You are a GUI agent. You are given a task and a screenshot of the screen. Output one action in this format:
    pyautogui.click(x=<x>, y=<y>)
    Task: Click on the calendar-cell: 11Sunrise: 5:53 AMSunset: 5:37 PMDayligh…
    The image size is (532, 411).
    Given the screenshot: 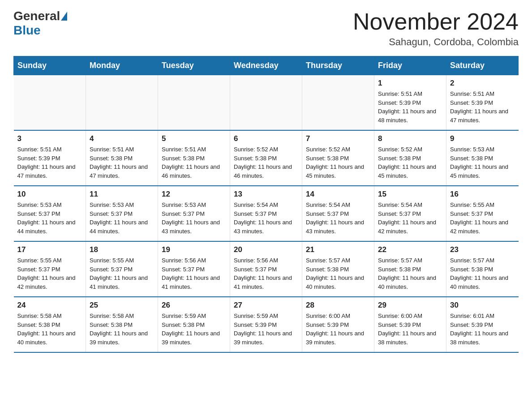 What is the action you would take?
    pyautogui.click(x=122, y=214)
    